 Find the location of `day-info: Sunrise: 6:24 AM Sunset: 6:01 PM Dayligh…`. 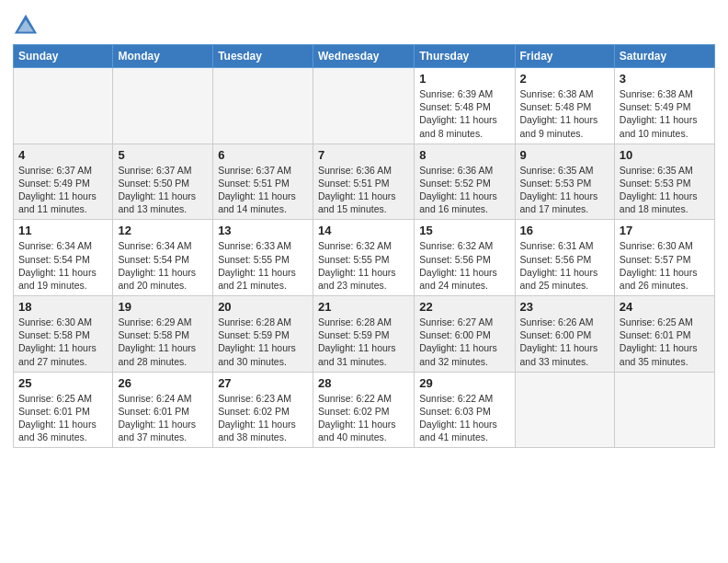

day-info: Sunrise: 6:24 AM Sunset: 6:01 PM Dayligh… is located at coordinates (163, 418).